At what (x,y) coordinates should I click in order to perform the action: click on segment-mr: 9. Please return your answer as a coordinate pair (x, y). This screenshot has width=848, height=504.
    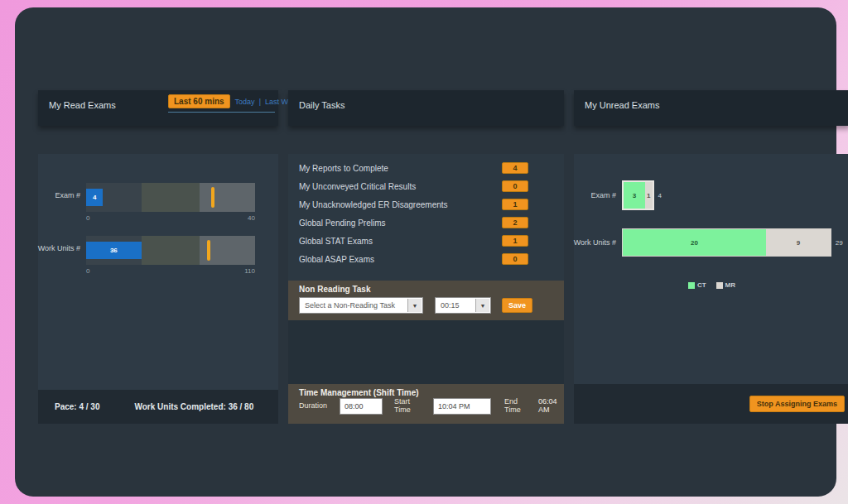
    Looking at the image, I should click on (798, 242).